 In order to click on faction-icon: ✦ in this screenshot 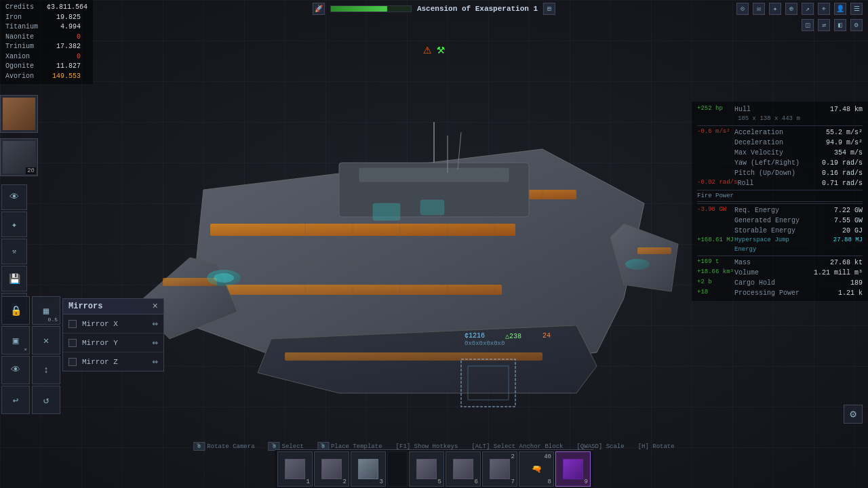, I will do `click(775, 9)`.